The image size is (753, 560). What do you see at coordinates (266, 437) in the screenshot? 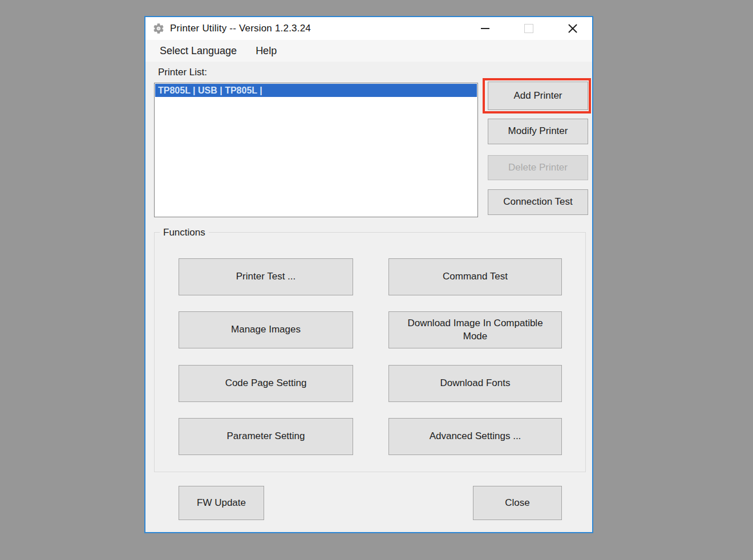
I see `parameter-setting-button: Parameter Setting` at bounding box center [266, 437].